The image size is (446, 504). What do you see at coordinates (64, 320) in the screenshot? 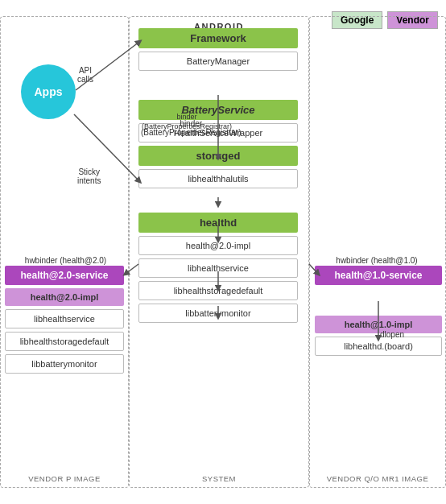
I see `vendor-p-blocks: health@2.0-service health@2.0-impl libhe…` at bounding box center [64, 320].